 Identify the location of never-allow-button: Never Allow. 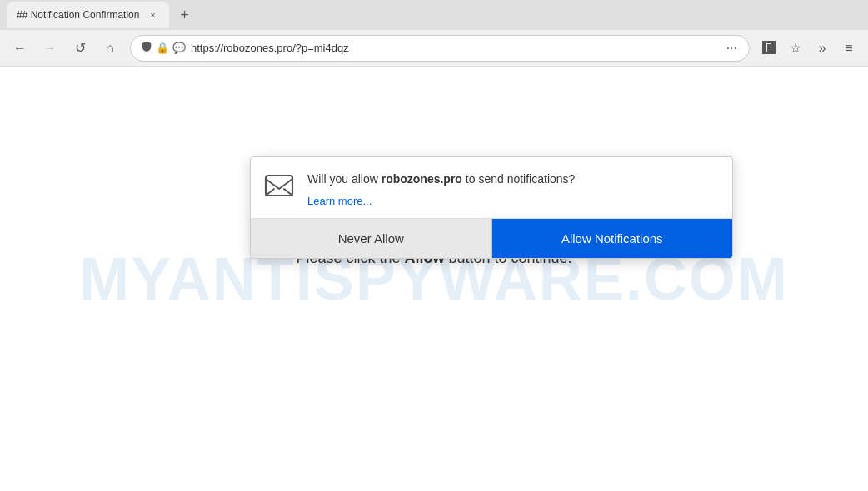
(372, 238).